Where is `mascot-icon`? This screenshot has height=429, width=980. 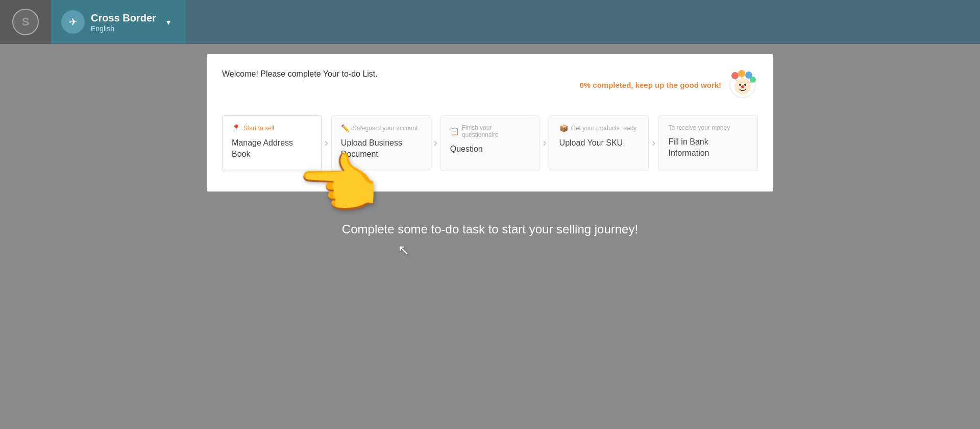 mascot-icon is located at coordinates (743, 85).